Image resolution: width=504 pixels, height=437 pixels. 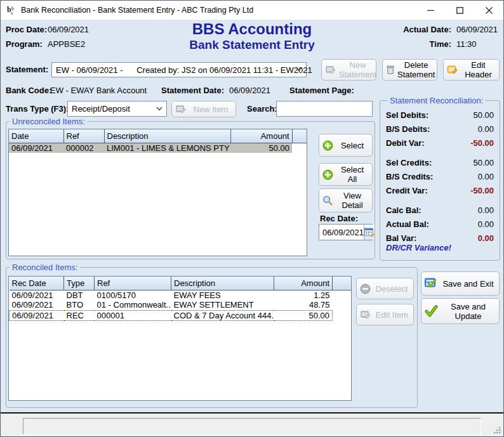 What do you see at coordinates (410, 70) in the screenshot?
I see `delete-statement-button: Delete Statement` at bounding box center [410, 70].